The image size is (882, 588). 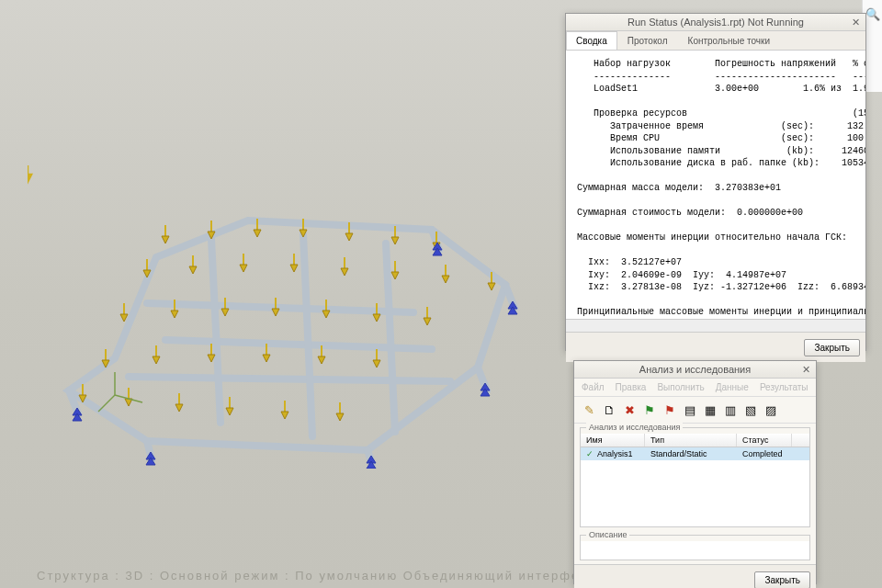 What do you see at coordinates (873, 15) in the screenshot?
I see `search-icon: 🔍` at bounding box center [873, 15].